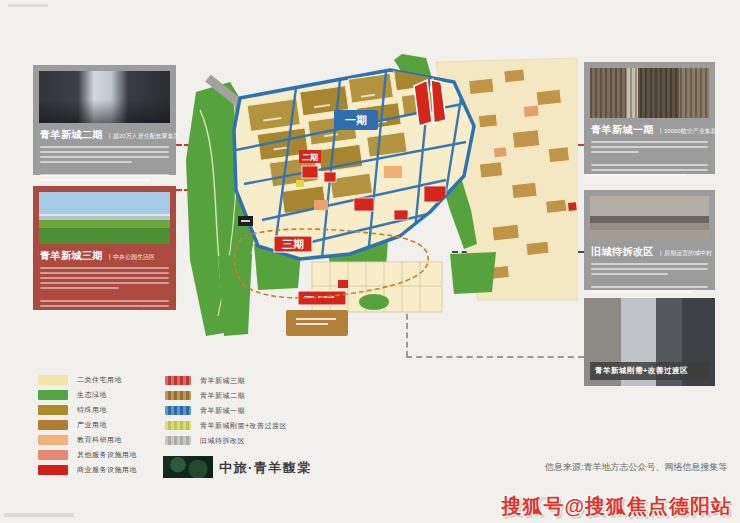 The image size is (740, 523). I want to click on legend-label: 青羊新城一期, so click(222, 411).